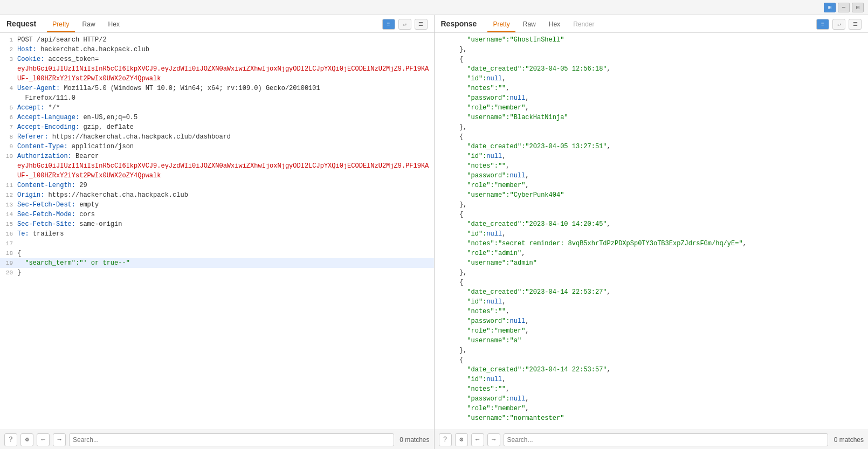 This screenshot has width=868, height=449. Describe the element at coordinates (651, 341) in the screenshot. I see `response-line-32: "username":"a"` at that location.